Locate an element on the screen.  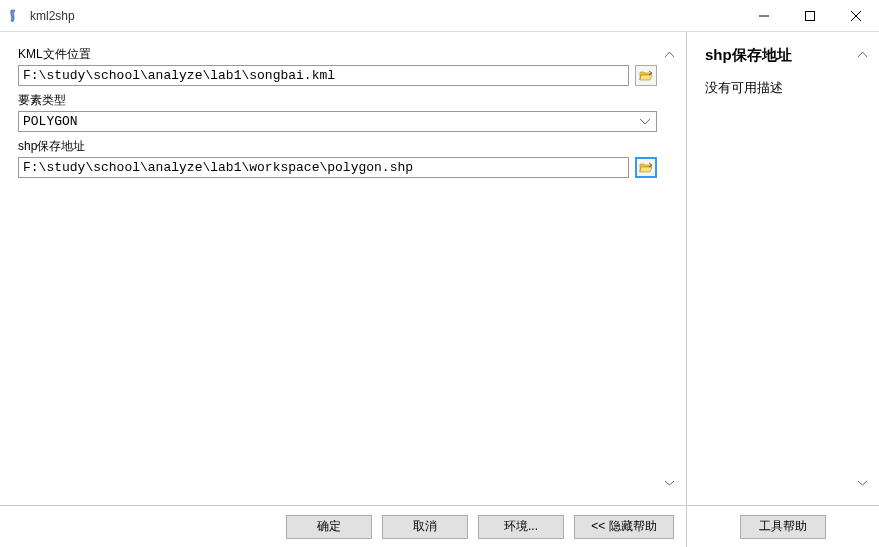
app-icon is located at coordinates (16, 16).